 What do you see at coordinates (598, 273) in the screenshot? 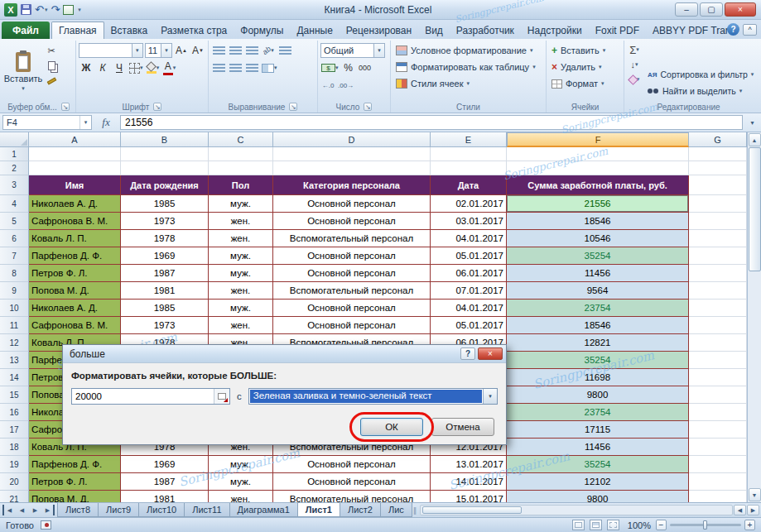
I see `cell-F8: 11456` at bounding box center [598, 273].